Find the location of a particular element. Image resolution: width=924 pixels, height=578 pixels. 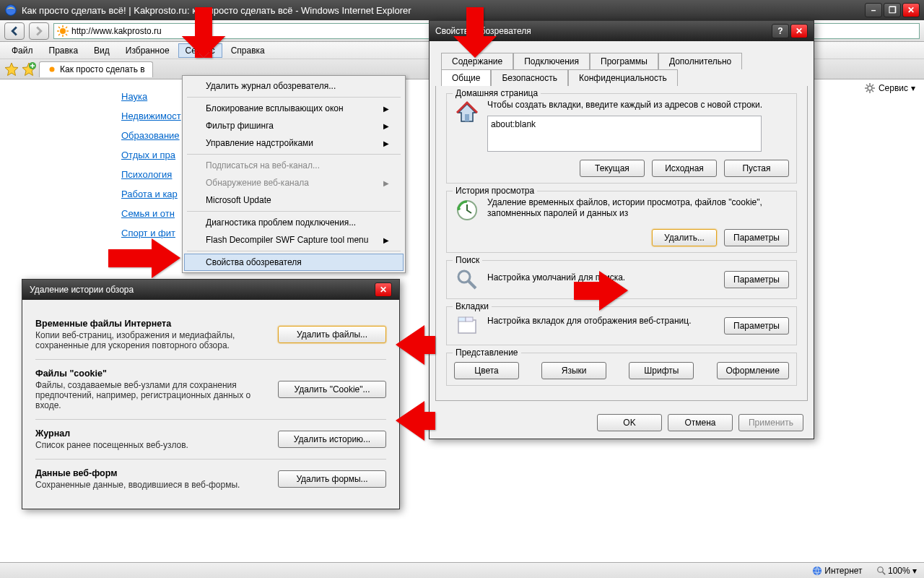

tabs-legend: Вкладки is located at coordinates (472, 306).